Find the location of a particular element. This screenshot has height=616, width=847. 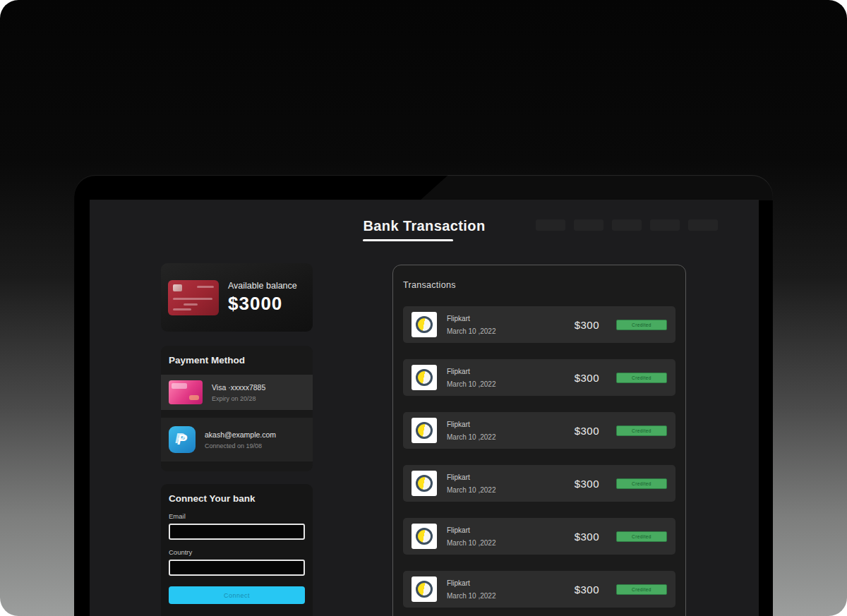

title-underline is located at coordinates (408, 240).